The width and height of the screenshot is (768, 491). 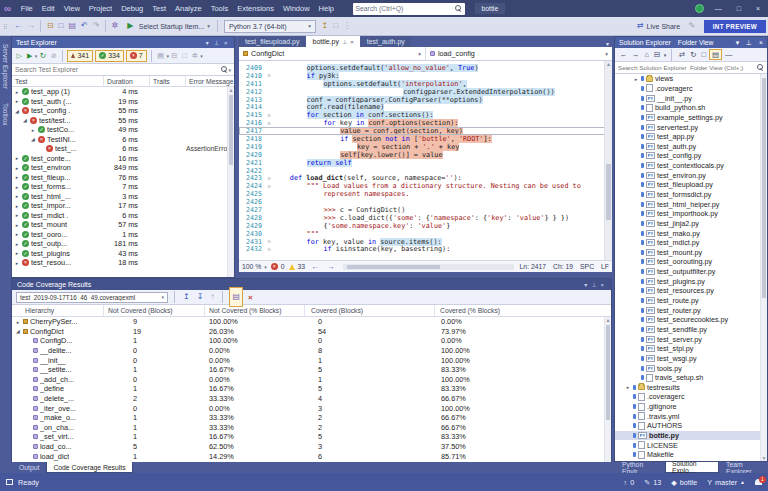 I want to click on coverage-row: ConfigD...1100.00%00.00%, so click(x=312, y=341).